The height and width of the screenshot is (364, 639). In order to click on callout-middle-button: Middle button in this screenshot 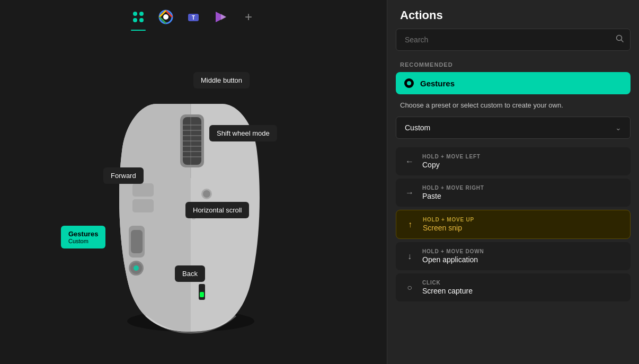, I will do `click(221, 81)`.